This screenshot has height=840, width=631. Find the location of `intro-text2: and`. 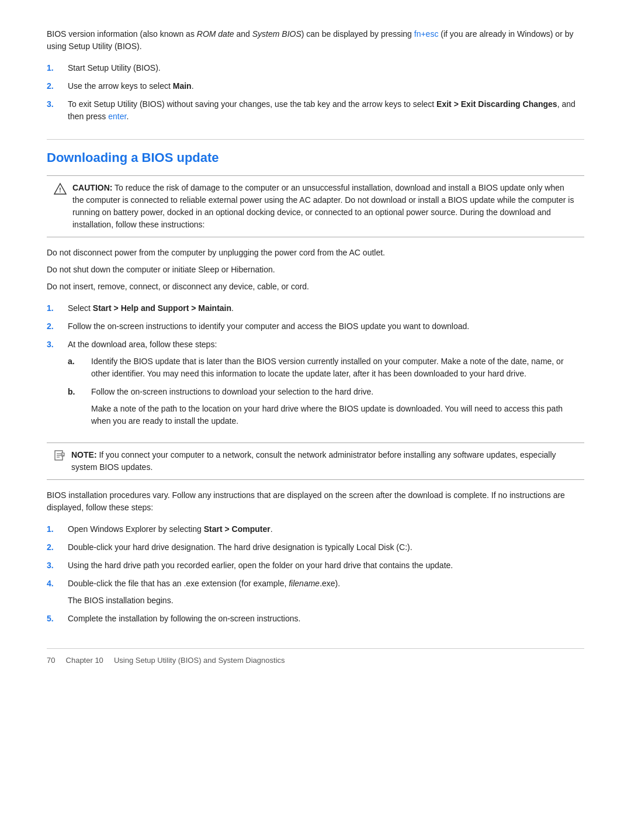

intro-text2: and is located at coordinates (243, 34).